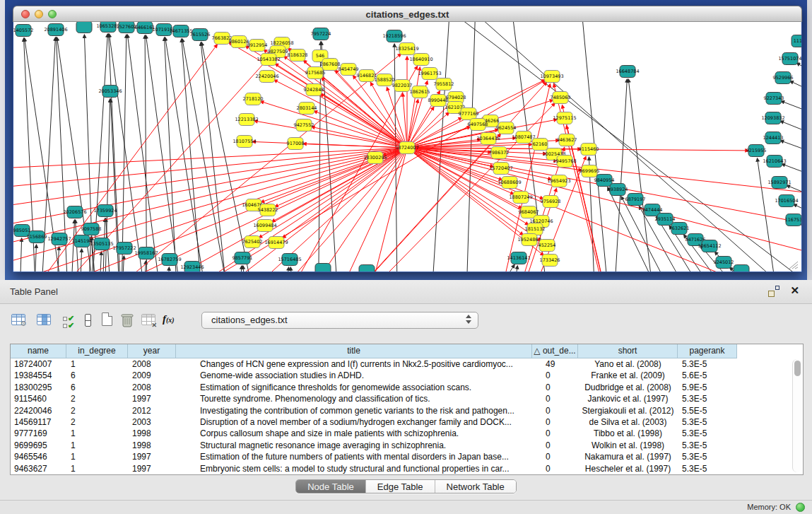 This screenshot has width=812, height=514. I want to click on cell-out_de: 49, so click(555, 364).